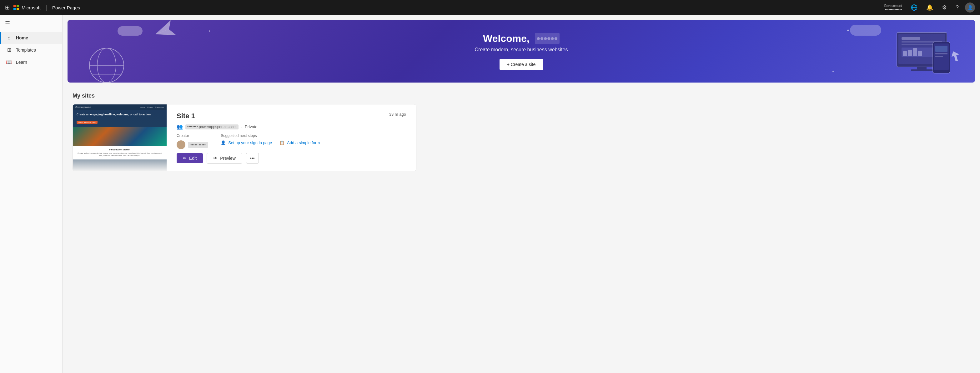 Image resolution: width=980 pixels, height=373 pixels. I want to click on sidebar-item-home: ⌂ Home, so click(31, 38).